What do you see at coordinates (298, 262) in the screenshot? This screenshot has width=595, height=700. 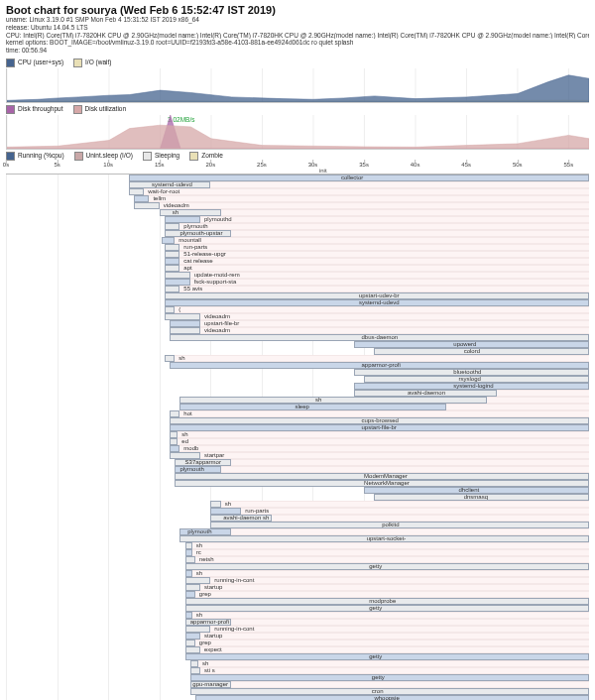 I see `process-row: cat release` at bounding box center [298, 262].